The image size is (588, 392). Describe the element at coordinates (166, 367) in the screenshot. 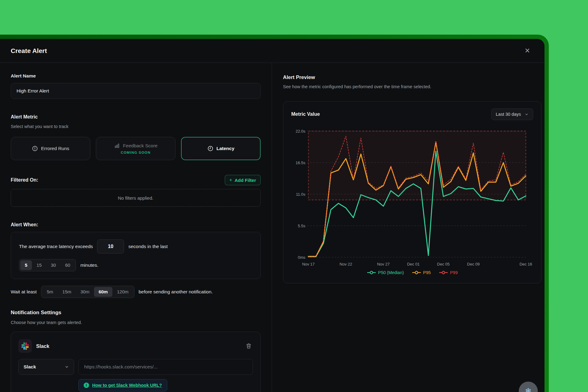

I see `webhook-url-input` at that location.